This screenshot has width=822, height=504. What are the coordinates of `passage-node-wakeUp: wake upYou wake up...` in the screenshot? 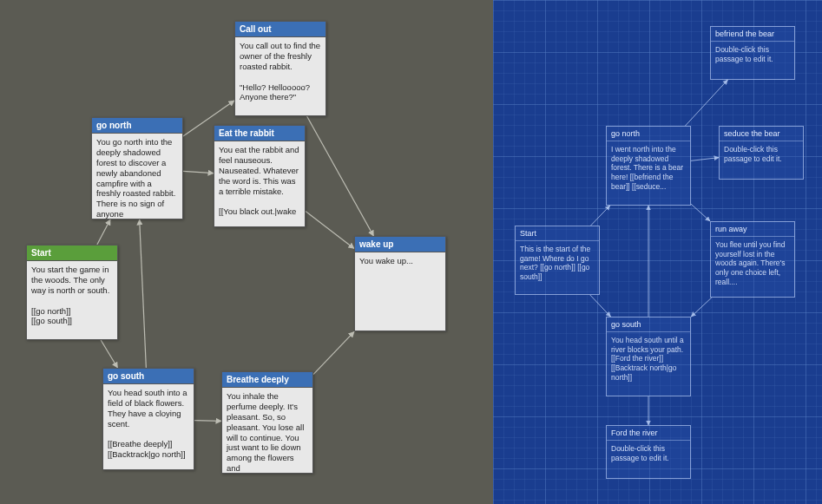 It's located at (400, 284).